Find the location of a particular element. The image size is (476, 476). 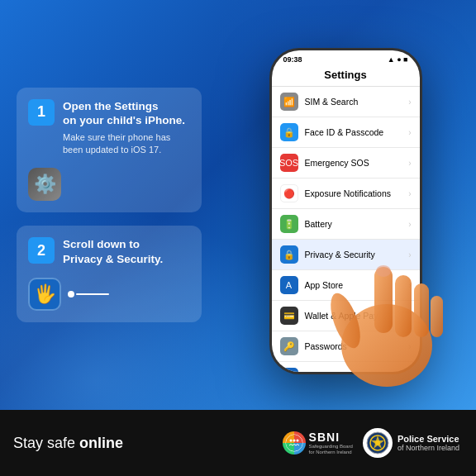

footer-tagline: Stay safe online is located at coordinates (68, 443).